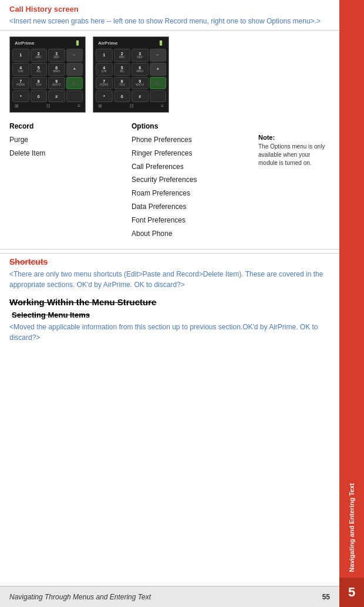 Image resolution: width=364 pixels, height=607 pixels. Describe the element at coordinates (39, 96) in the screenshot. I see `key-0: 0` at that location.